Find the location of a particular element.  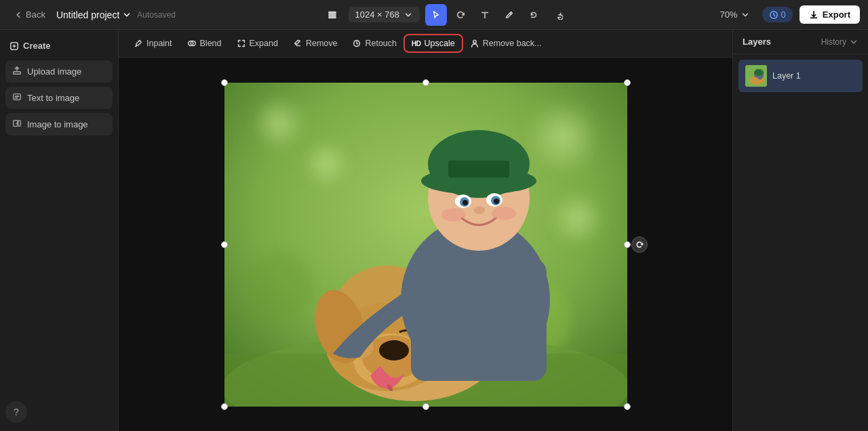

history-label: History is located at coordinates (834, 42).